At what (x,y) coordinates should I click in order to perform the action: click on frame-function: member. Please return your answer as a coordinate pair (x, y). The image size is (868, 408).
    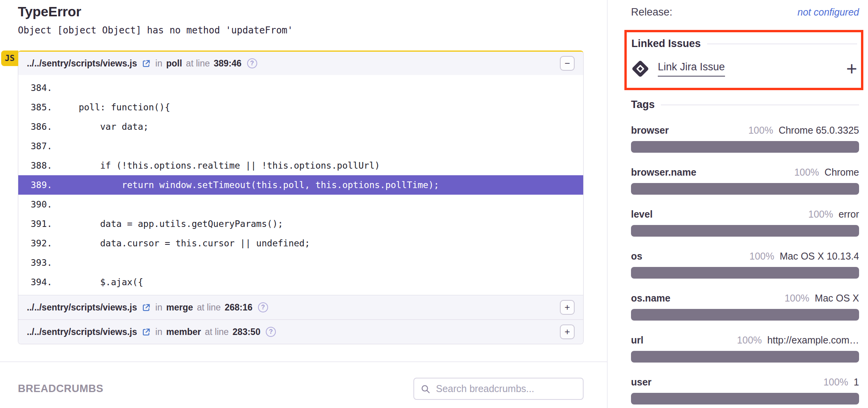
    Looking at the image, I should click on (183, 332).